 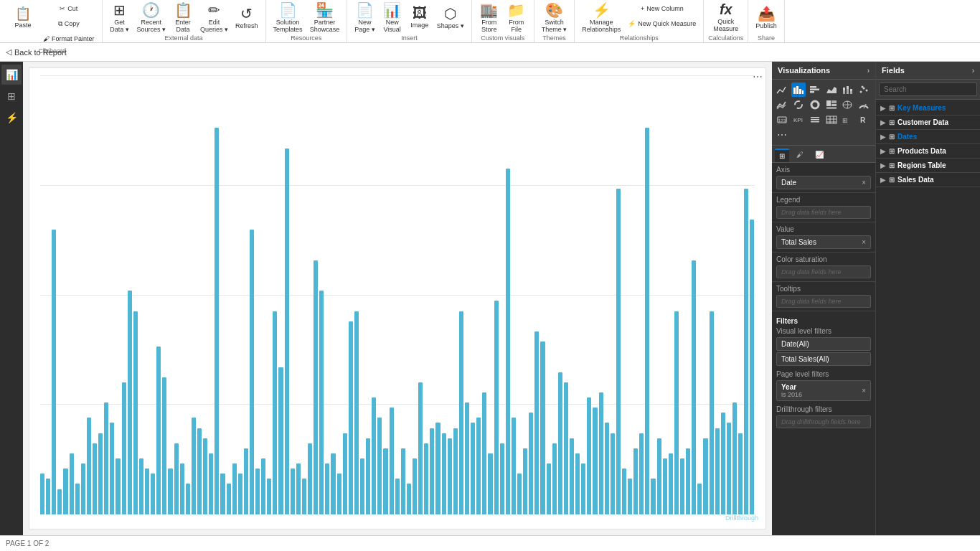 What do you see at coordinates (824, 301) in the screenshot?
I see `tooltips-field: Drag data fields here` at bounding box center [824, 301].